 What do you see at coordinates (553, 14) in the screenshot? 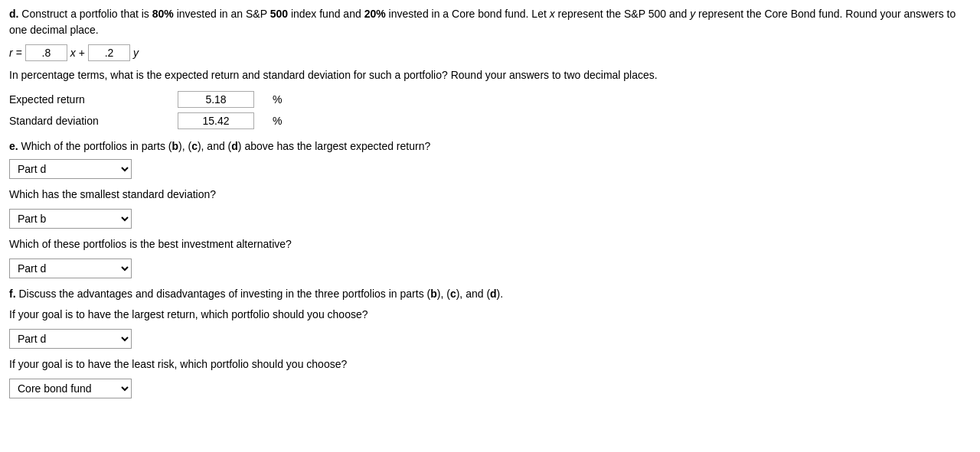
I see `x-var: x` at bounding box center [553, 14].